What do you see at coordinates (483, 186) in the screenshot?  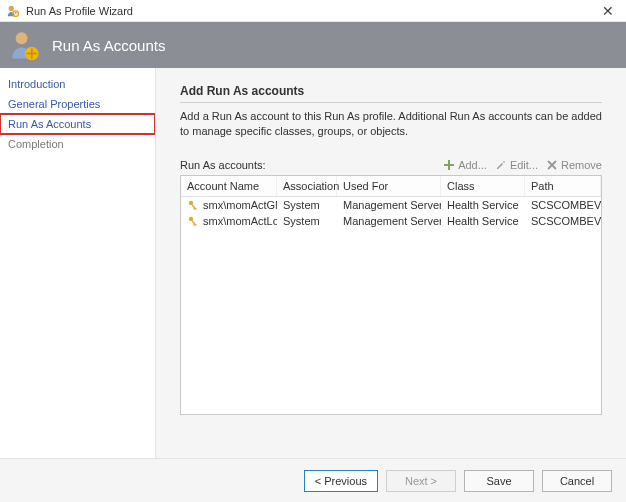 I see `col-class: Class` at bounding box center [483, 186].